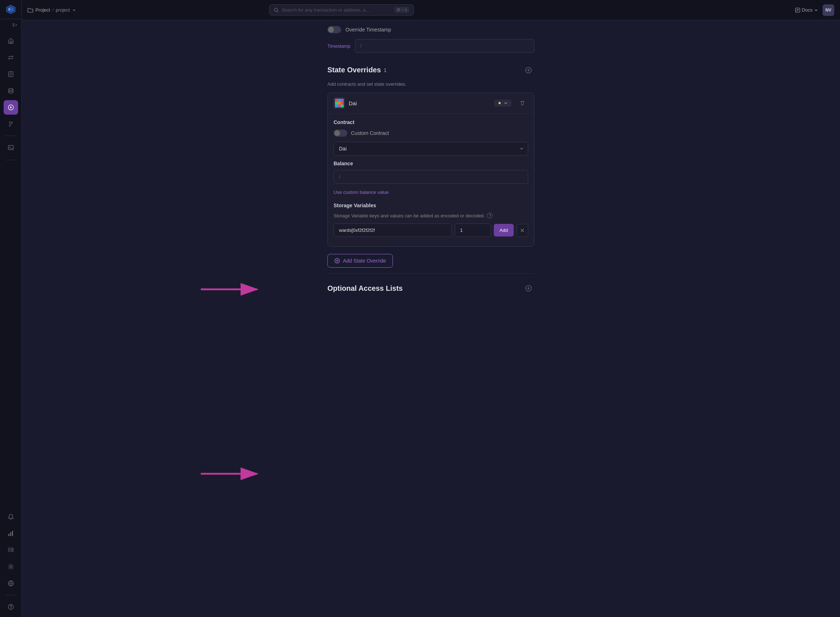 This screenshot has width=840, height=617. I want to click on timestamp-label: Timestamp, so click(339, 46).